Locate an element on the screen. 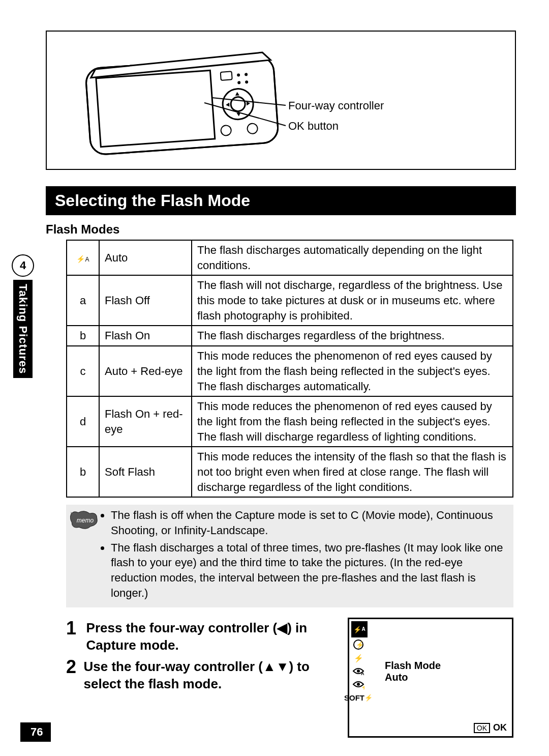  mode-name: Flash On is located at coordinates (145, 336).